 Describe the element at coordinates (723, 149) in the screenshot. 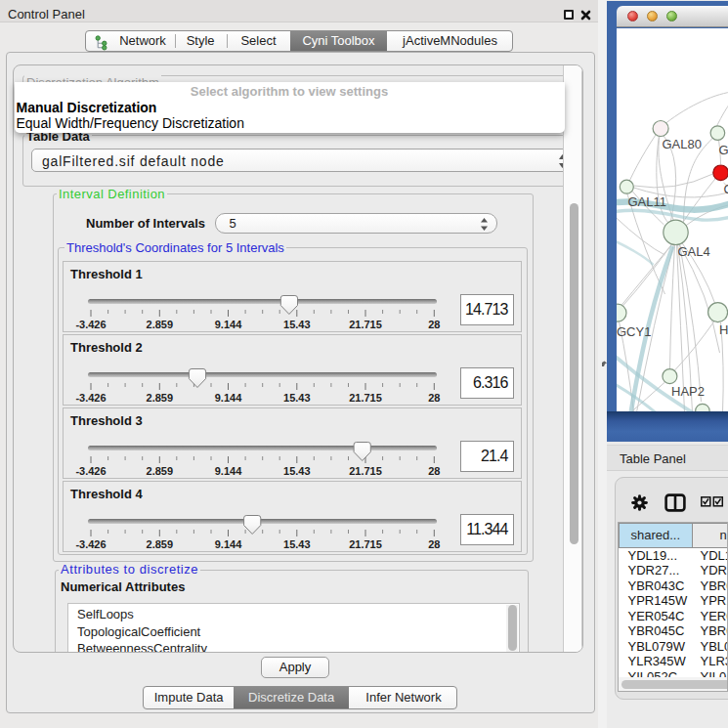

I see `svg-text: GAL` at that location.